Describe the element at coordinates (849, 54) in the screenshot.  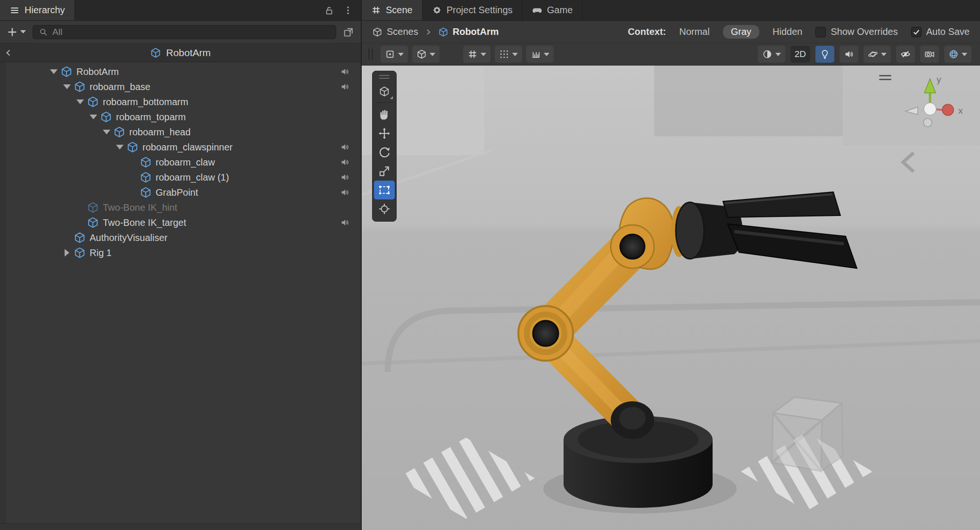
I see `audio-toggle-button` at that location.